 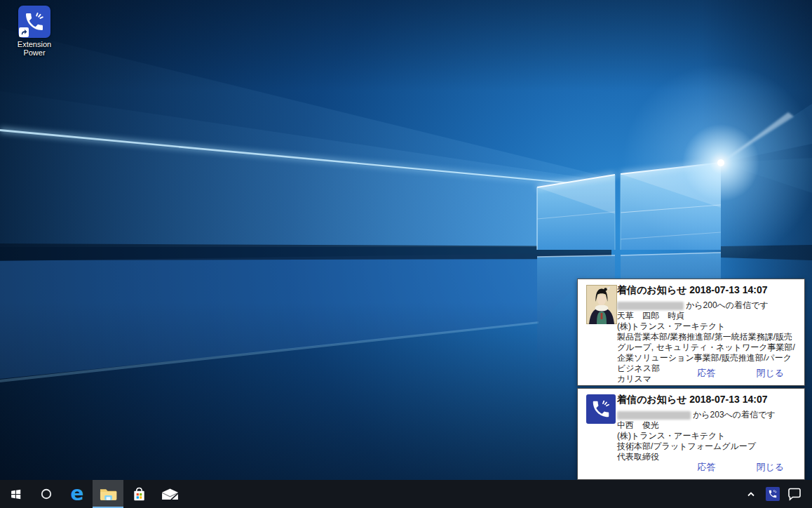 I want to click on cortana-circle-icon, so click(x=46, y=494).